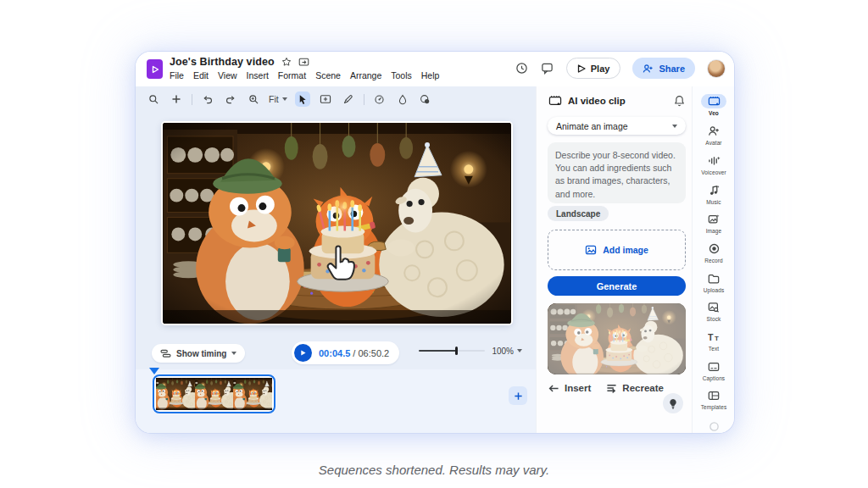 This screenshot has height=488, width=868. Describe the element at coordinates (578, 214) in the screenshot. I see `aspect-ratio-chip: Landscape` at that location.